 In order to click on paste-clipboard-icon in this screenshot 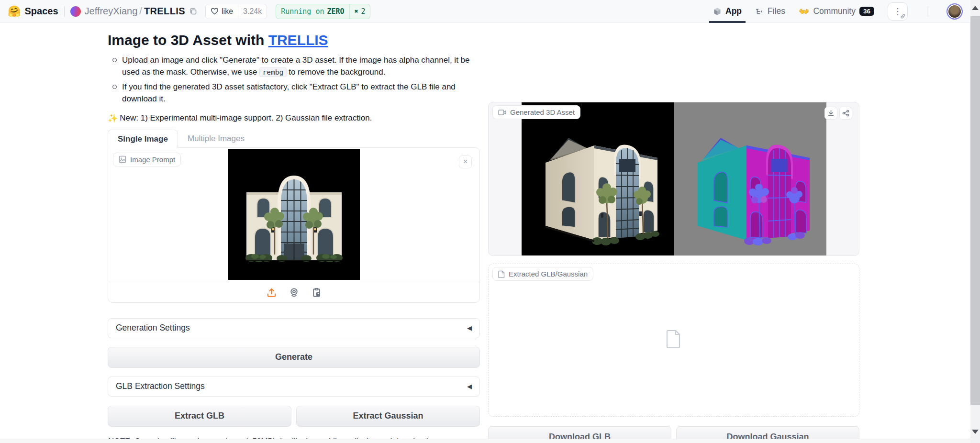, I will do `click(317, 293)`.